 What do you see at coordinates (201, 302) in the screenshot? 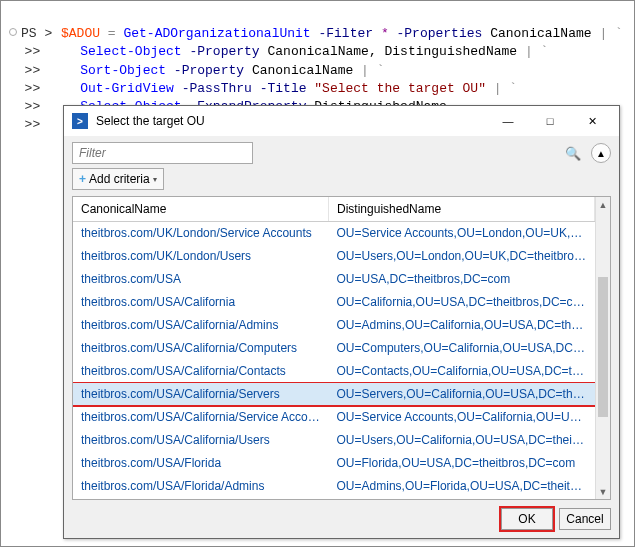
I see `cell-canonicalname: theitbros.com/USA/California` at bounding box center [201, 302].